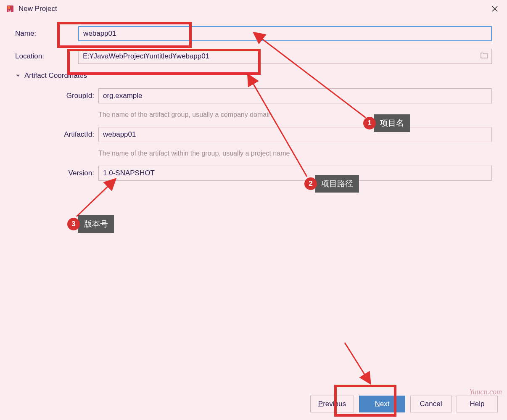  I want to click on annotation-label-3: 版本号, so click(96, 224).